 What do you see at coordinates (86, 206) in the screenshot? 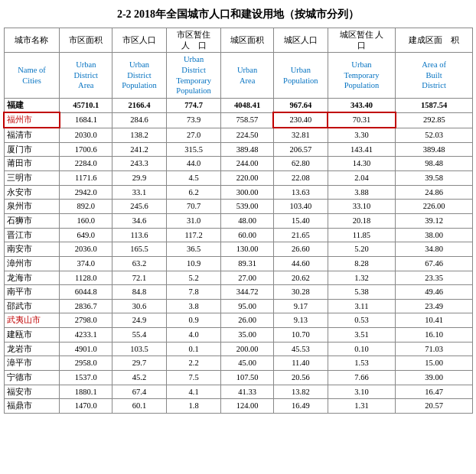
I see `data-cell: 892.0` at bounding box center [86, 206].